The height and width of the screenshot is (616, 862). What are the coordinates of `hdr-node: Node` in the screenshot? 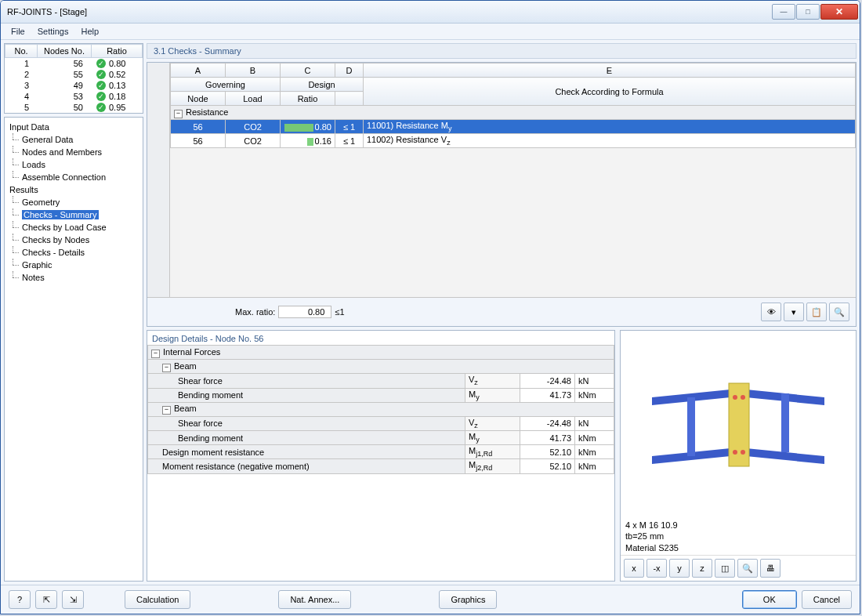 It's located at (198, 99).